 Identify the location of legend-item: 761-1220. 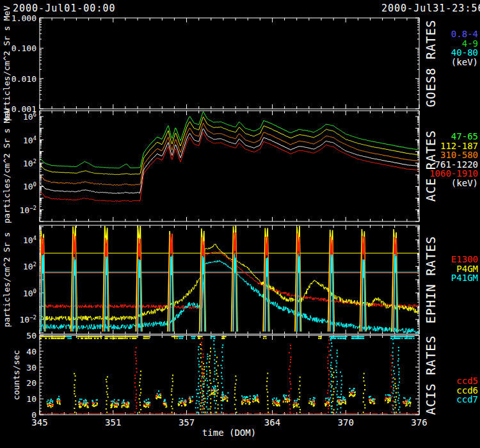
(454, 165).